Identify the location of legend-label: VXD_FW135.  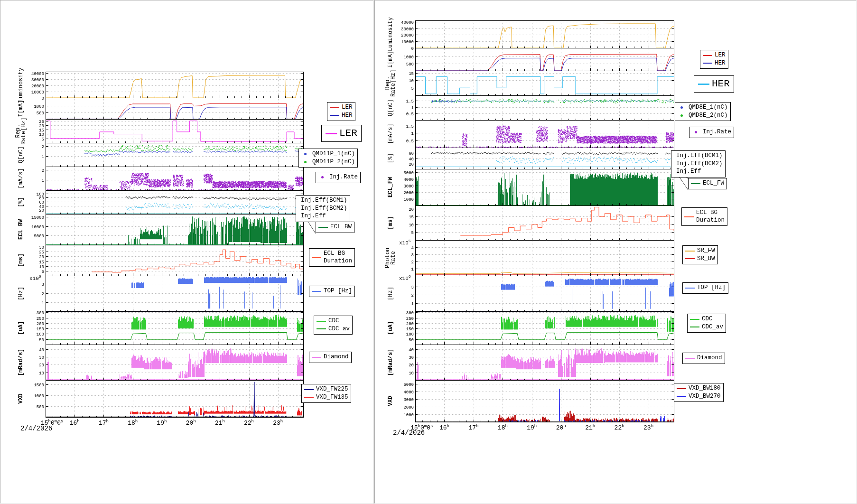
(332, 398).